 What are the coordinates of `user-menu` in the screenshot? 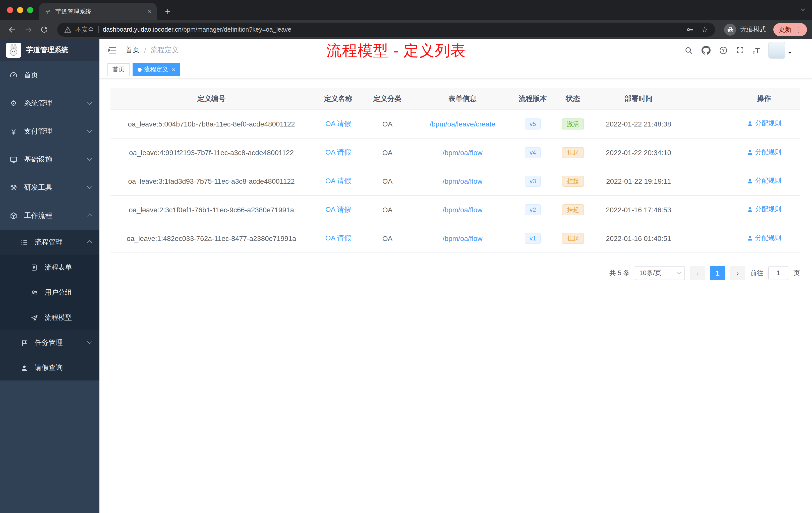 It's located at (780, 50).